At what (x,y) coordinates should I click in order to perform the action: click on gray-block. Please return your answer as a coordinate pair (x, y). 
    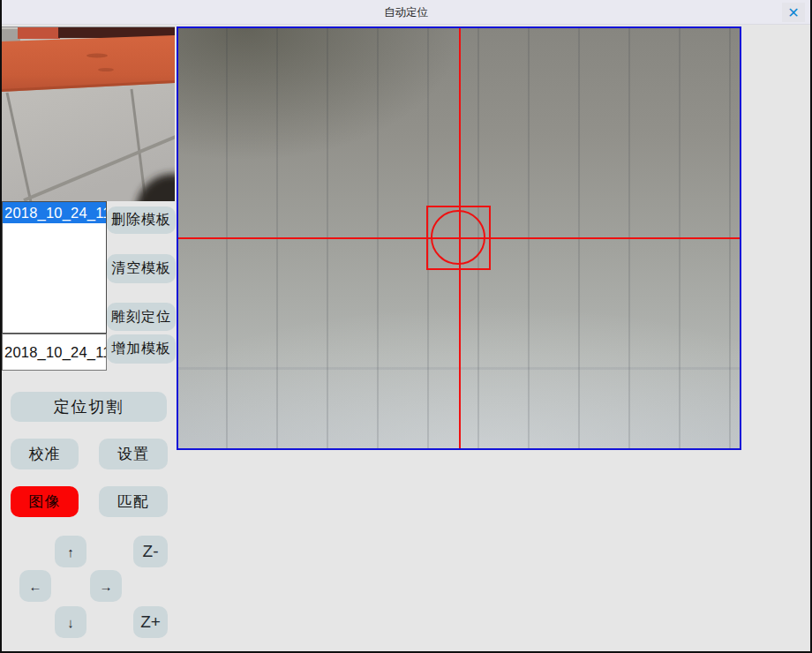
    Looking at the image, I should click on (11, 35).